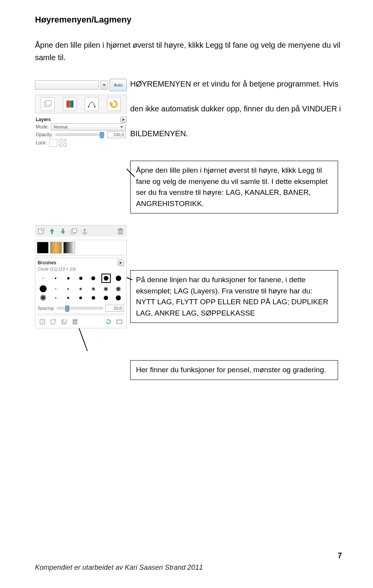 This screenshot has height=588, width=373. I want to click on page-title: Høyremenyen/Lagmeny, so click(83, 20).